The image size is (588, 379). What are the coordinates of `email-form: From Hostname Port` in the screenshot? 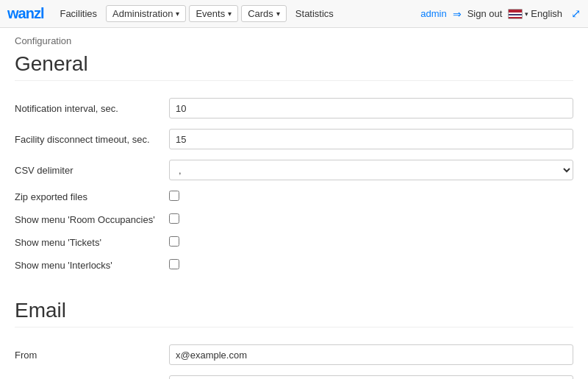 It's located at (294, 359).